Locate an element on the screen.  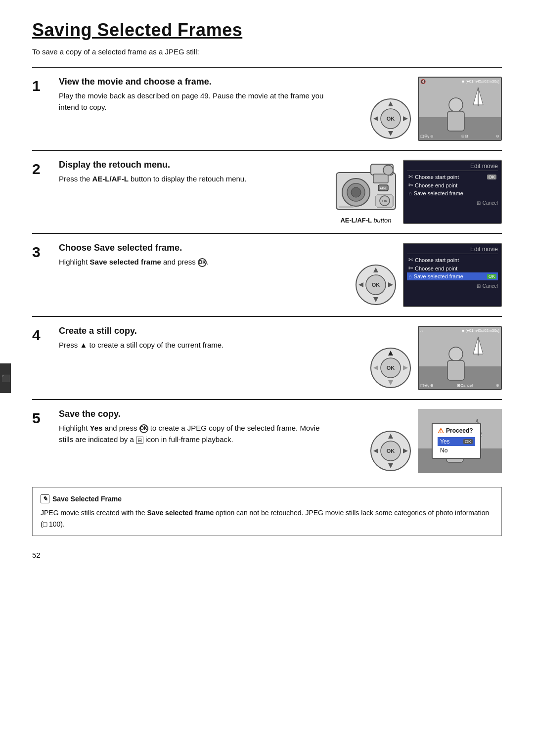
ok-circle-3: OK is located at coordinates (202, 263).